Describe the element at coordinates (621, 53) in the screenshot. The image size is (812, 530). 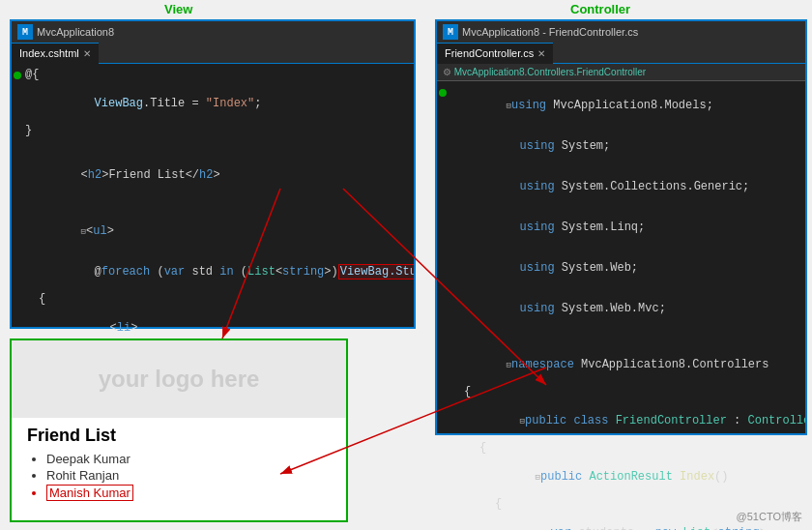
I see `controller-tab-bar: FriendController.cs ✕` at that location.